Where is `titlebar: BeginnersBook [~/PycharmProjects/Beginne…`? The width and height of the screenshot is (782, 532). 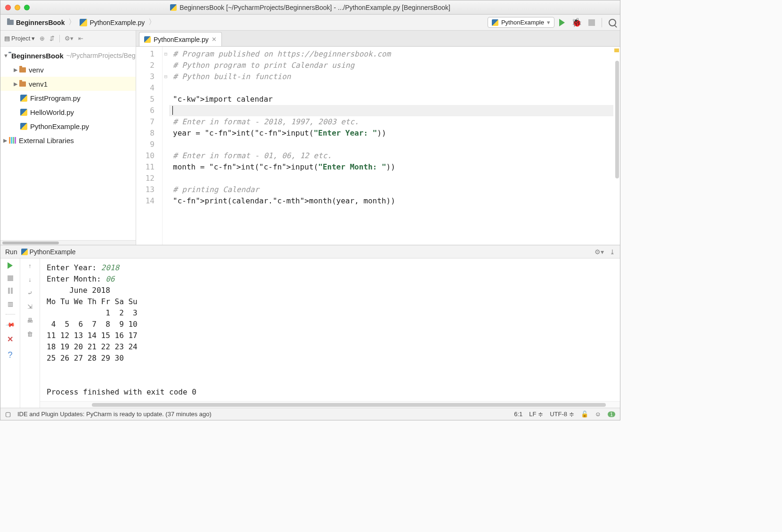
titlebar: BeginnersBook [~/PycharmProjects/Beginne… is located at coordinates (310, 8).